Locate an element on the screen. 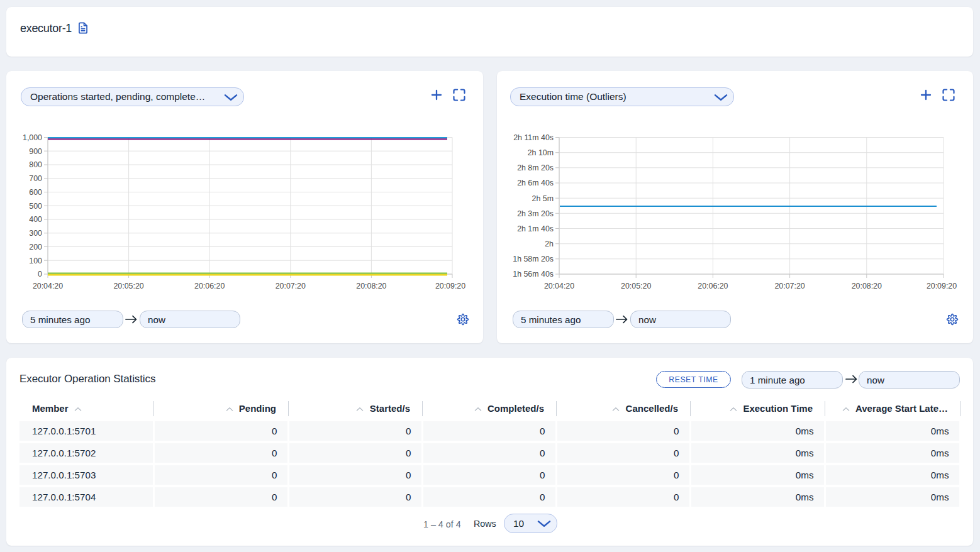 The width and height of the screenshot is (980, 552). svg-text: 1h 56m 40s is located at coordinates (533, 274).